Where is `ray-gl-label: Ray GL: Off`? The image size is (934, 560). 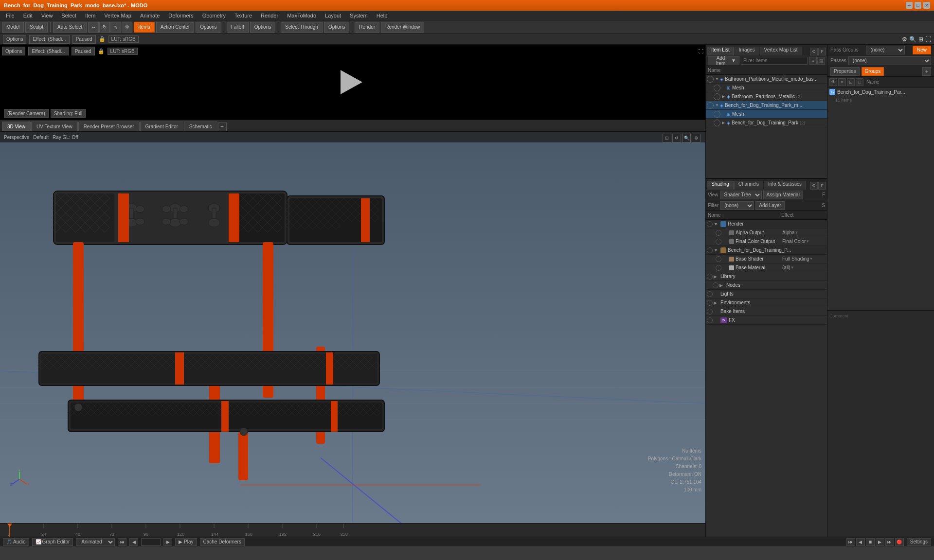
ray-gl-label: Ray GL: Off is located at coordinates (65, 137).